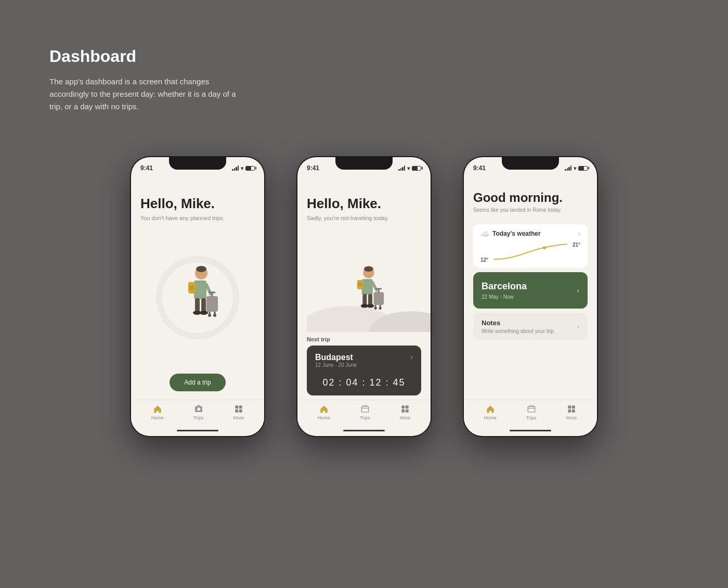 The image size is (728, 588). I want to click on nav-home: Home, so click(158, 412).